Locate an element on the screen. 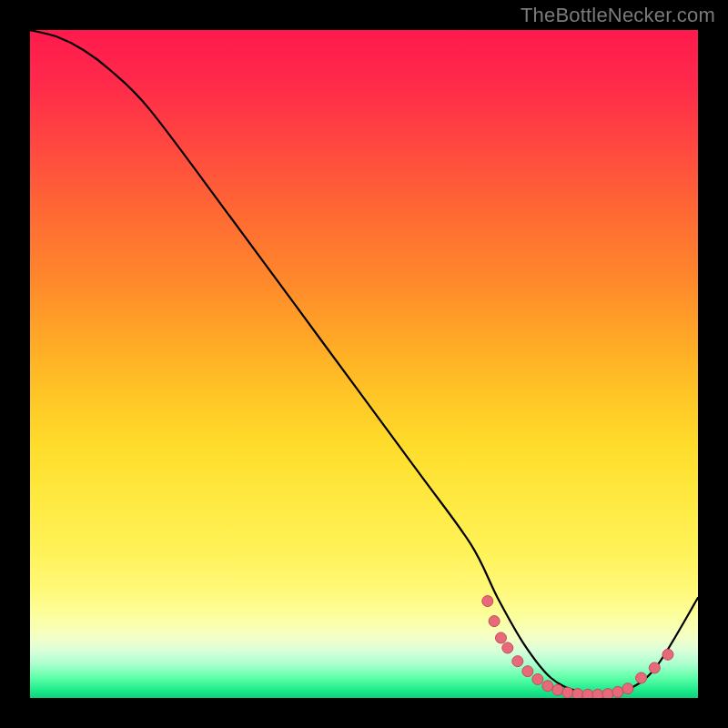 The width and height of the screenshot is (728, 728). marker-group is located at coordinates (578, 647).